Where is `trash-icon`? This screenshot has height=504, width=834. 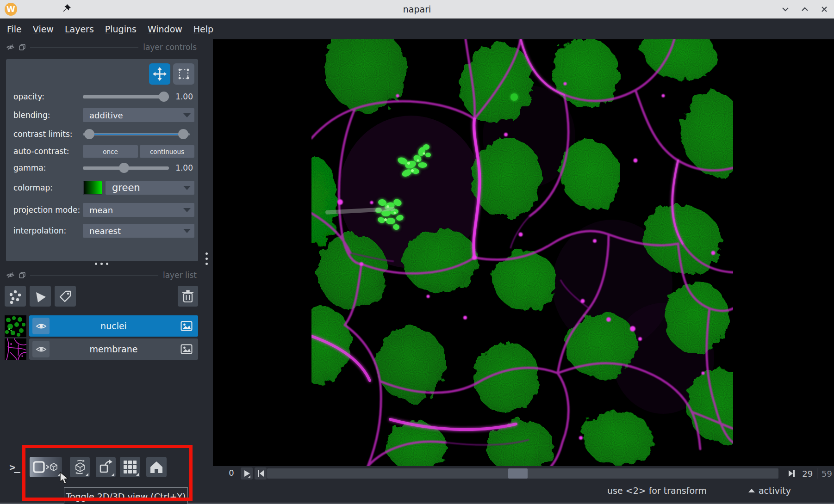
trash-icon is located at coordinates (188, 296).